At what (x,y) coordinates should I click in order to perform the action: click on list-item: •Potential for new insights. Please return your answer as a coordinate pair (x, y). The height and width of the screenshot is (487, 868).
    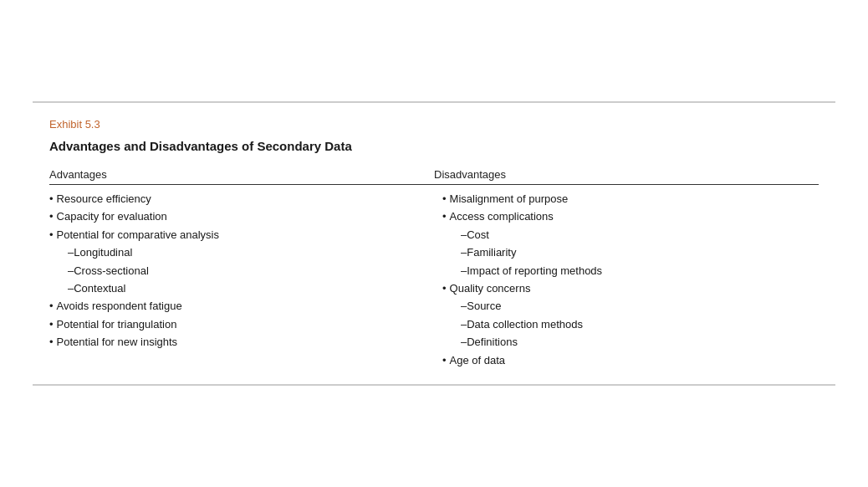
    Looking at the image, I should click on (237, 341).